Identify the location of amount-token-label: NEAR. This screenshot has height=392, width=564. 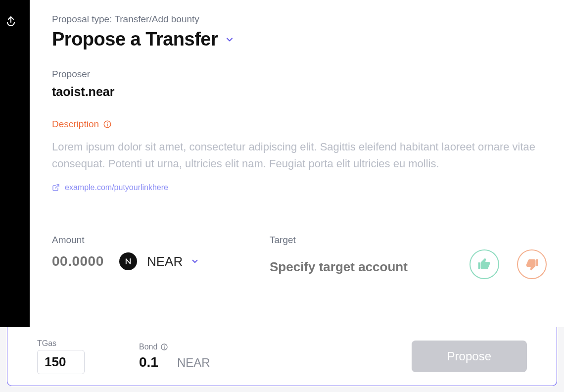
(165, 261).